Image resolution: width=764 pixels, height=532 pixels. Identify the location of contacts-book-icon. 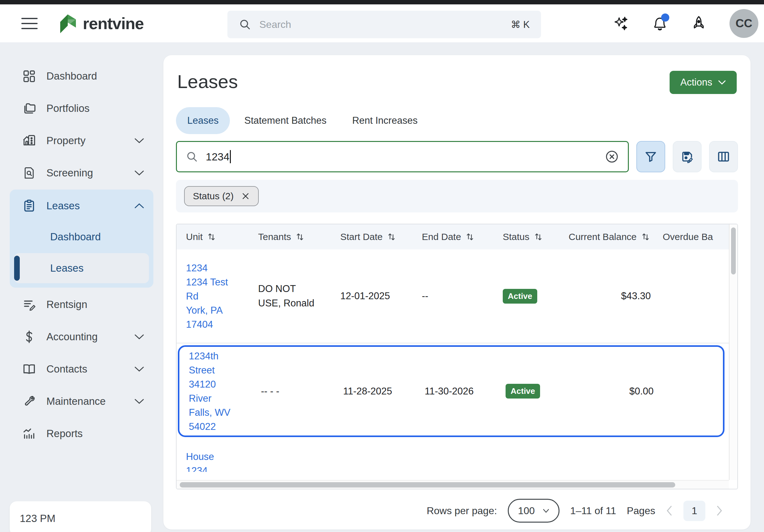
(29, 369).